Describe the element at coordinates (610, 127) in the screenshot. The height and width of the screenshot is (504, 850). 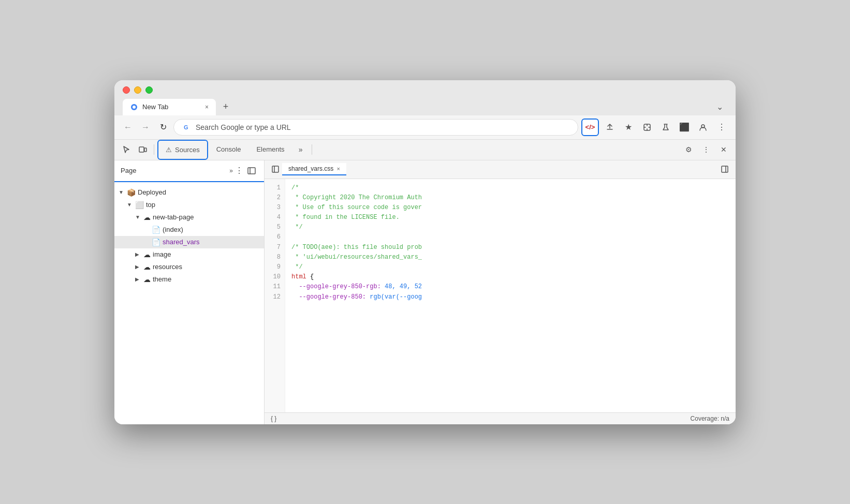
I see `share-button` at that location.